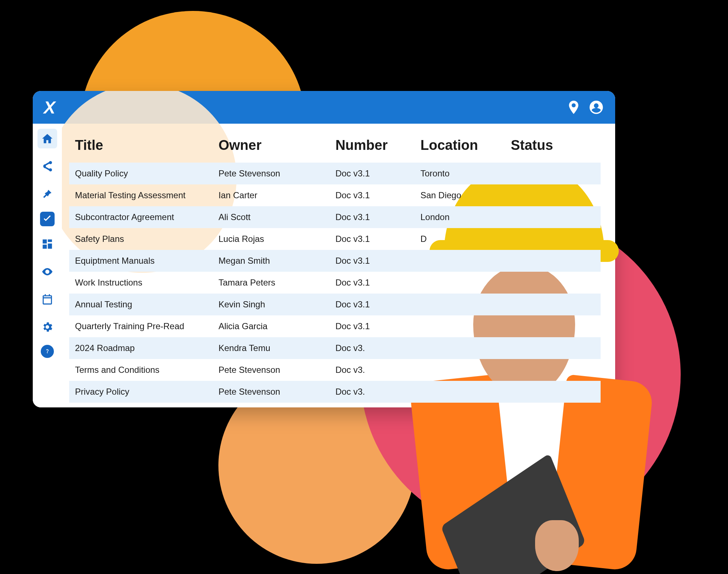 The image size is (728, 574). Describe the element at coordinates (49, 108) in the screenshot. I see `app-logo: X` at that location.